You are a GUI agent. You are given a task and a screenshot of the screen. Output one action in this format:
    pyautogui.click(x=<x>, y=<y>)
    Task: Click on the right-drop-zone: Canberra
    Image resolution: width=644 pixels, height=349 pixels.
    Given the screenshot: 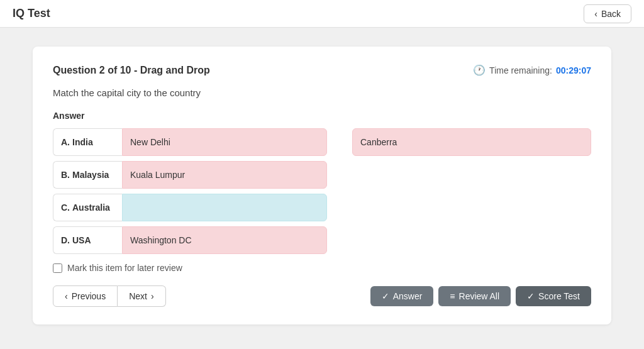 What is the action you would take?
    pyautogui.click(x=472, y=191)
    